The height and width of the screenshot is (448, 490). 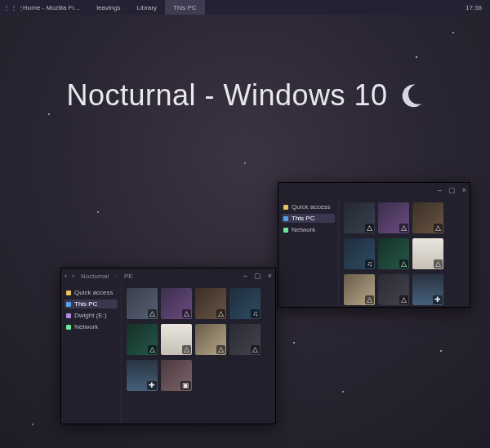 What do you see at coordinates (9, 8) in the screenshot?
I see `app-launcher-icon: ⋮⋮⋮` at bounding box center [9, 8].